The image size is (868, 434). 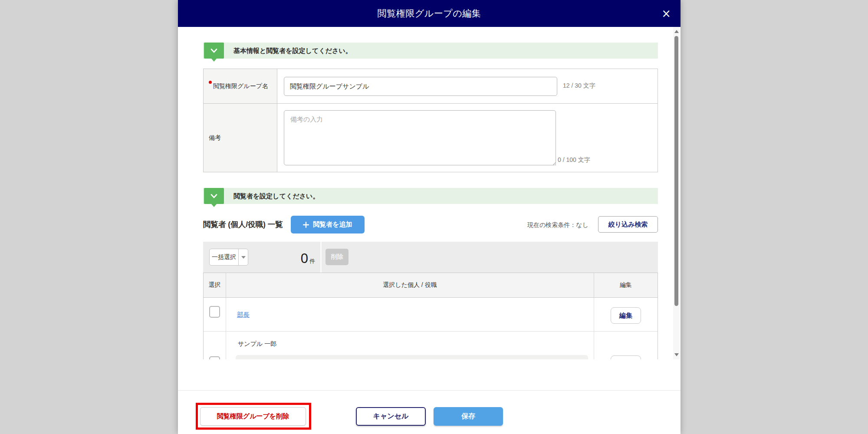 What do you see at coordinates (412, 357) in the screenshot?
I see `person-detail-bar` at bounding box center [412, 357].